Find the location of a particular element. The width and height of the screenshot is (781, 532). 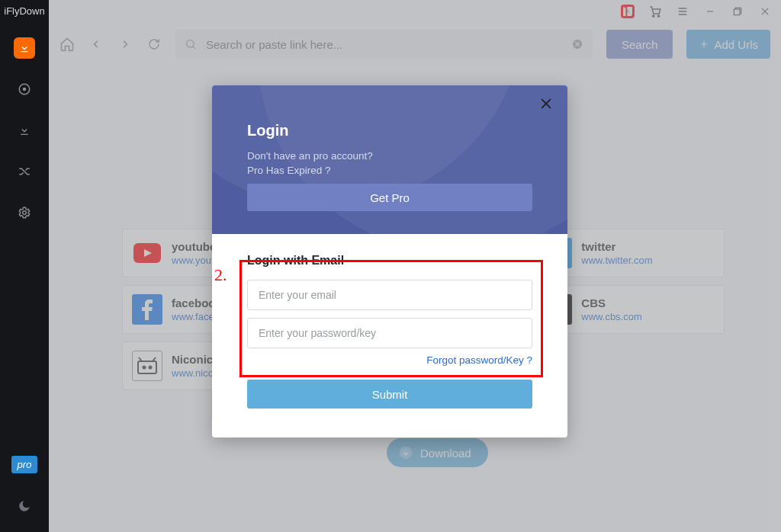

sidebar-settings is located at coordinates (24, 213).